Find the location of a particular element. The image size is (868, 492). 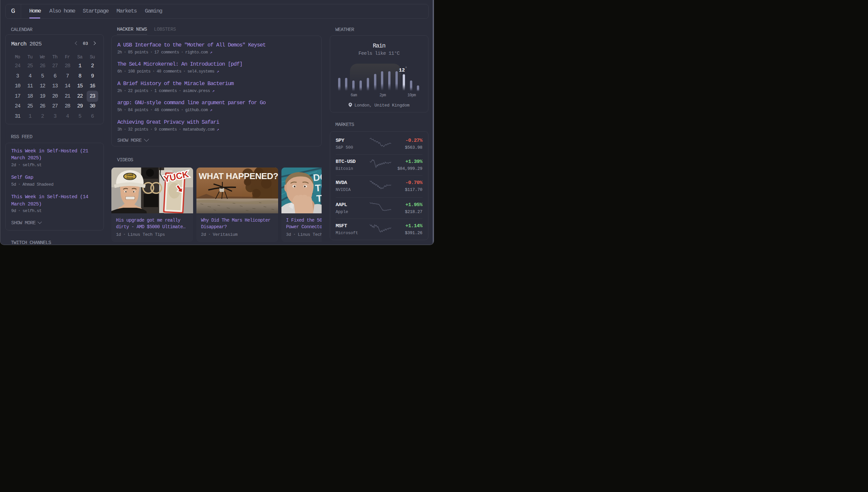

svg-text: WHAT HAPPENED? is located at coordinates (238, 176).